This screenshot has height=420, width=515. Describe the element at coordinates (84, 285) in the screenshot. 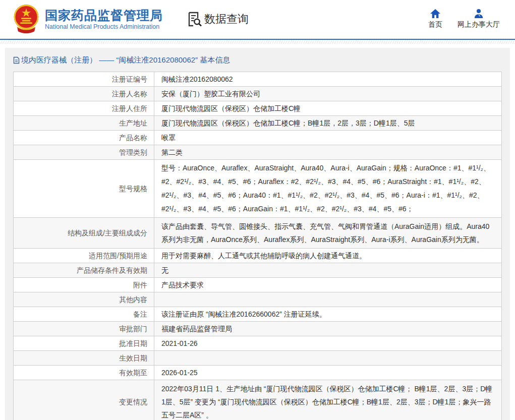

I see `row-label: 附件` at that location.